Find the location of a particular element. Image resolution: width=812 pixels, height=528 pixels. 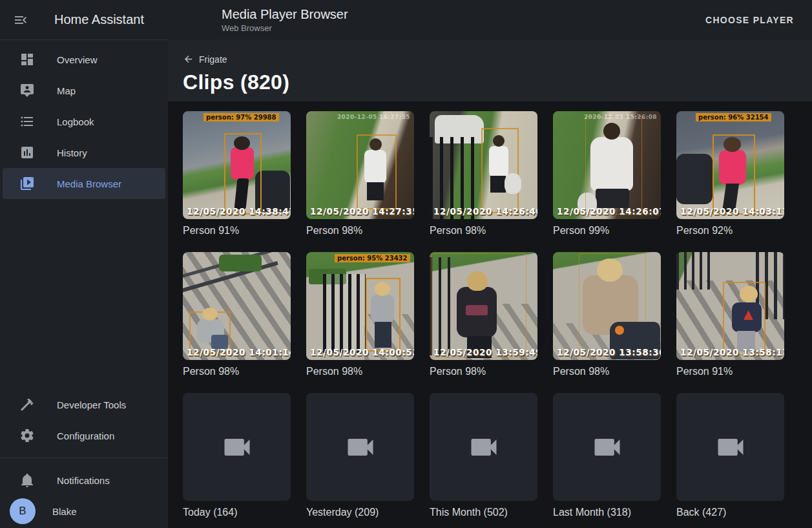

clip-timestamp: 12/05/2020 13:58:17 is located at coordinates (733, 352).